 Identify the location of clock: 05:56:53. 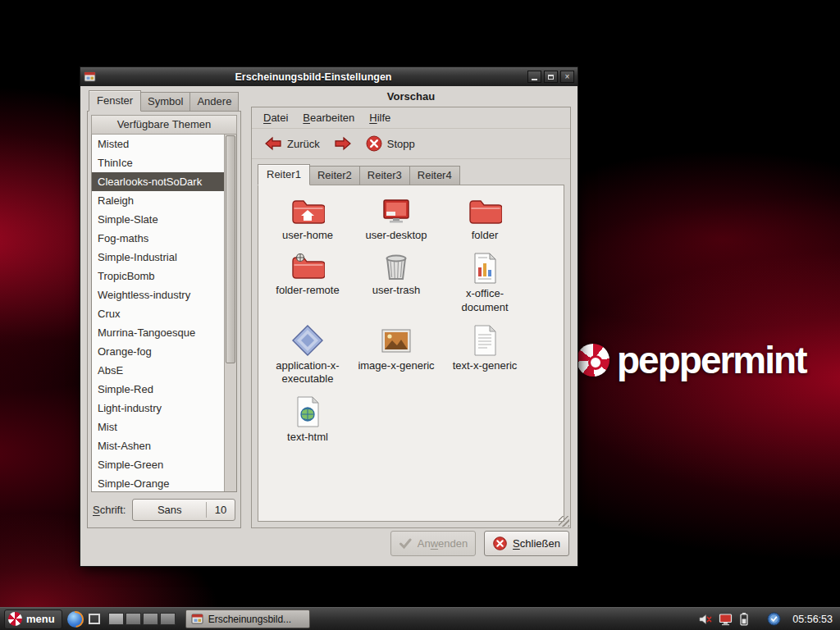
(812, 619).